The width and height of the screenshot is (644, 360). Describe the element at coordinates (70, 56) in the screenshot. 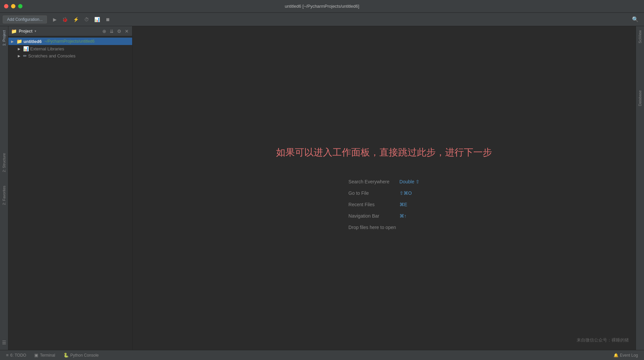

I see `tree-item-scratches: ▶ ✏ Scratches and Consoles` at that location.